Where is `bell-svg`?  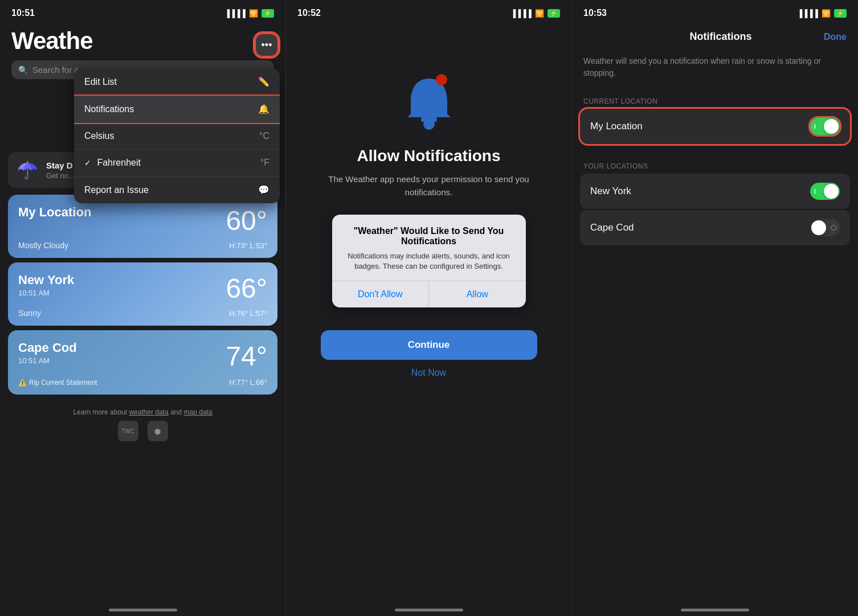 bell-svg is located at coordinates (429, 101).